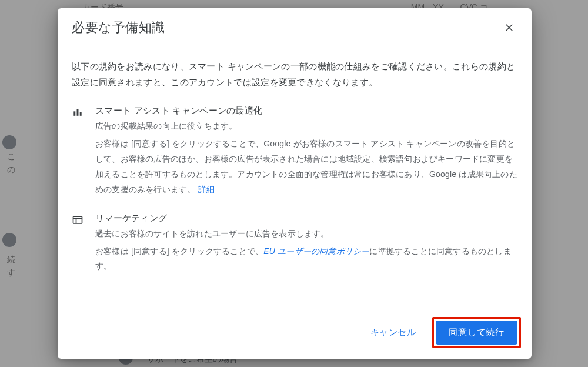 This screenshot has height=367, width=588. I want to click on section-body: お客様は [同意する] をクリックすることで、Google がお客様のスマート …, so click(306, 167).